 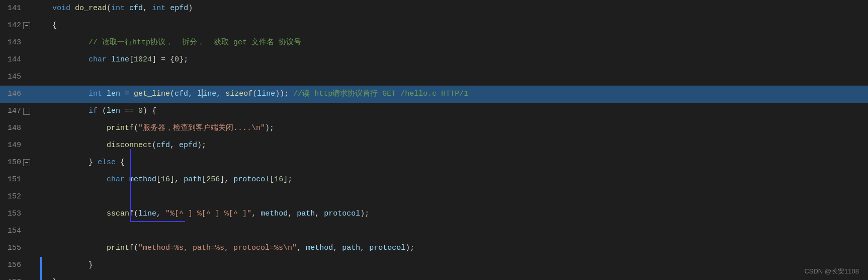 I want to click on token-plain: =, so click(x=127, y=94).